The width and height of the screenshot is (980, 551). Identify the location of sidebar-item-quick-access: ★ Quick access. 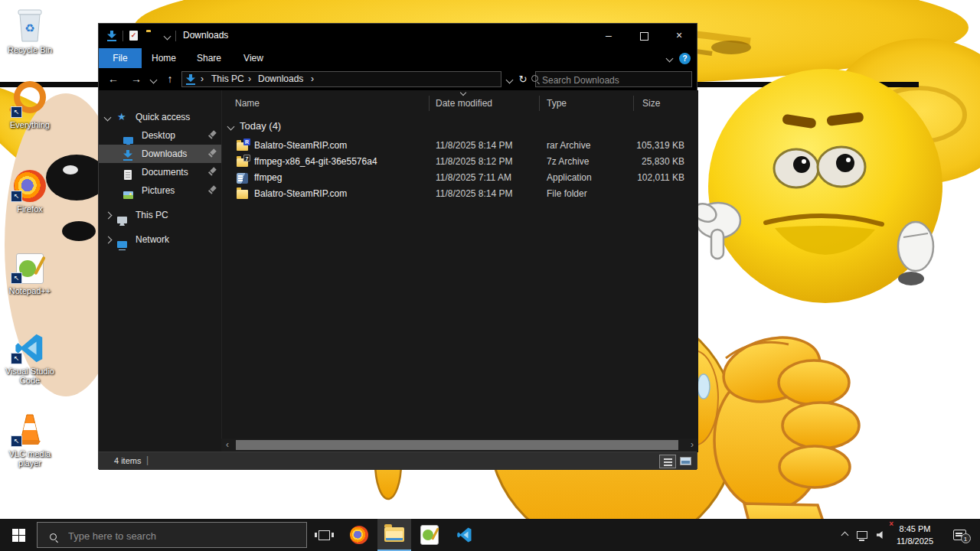
(160, 117).